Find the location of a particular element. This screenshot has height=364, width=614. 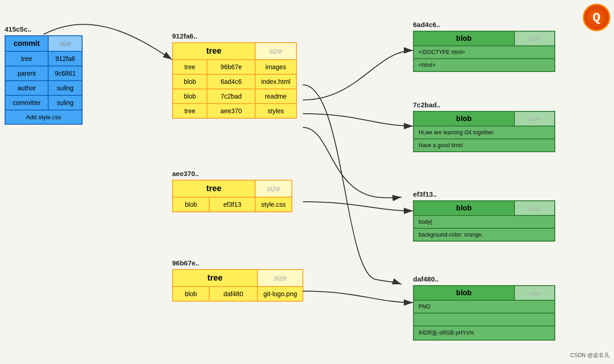

blob-daf-id: daf480.. is located at coordinates (484, 279).